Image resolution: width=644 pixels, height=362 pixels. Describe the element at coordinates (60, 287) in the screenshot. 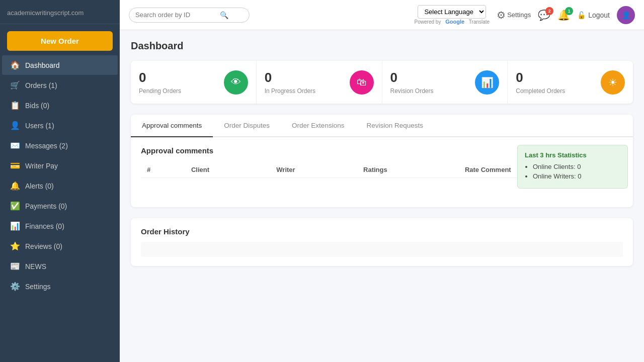

I see `sidebar-item-settings: ⚙️ Settings` at that location.